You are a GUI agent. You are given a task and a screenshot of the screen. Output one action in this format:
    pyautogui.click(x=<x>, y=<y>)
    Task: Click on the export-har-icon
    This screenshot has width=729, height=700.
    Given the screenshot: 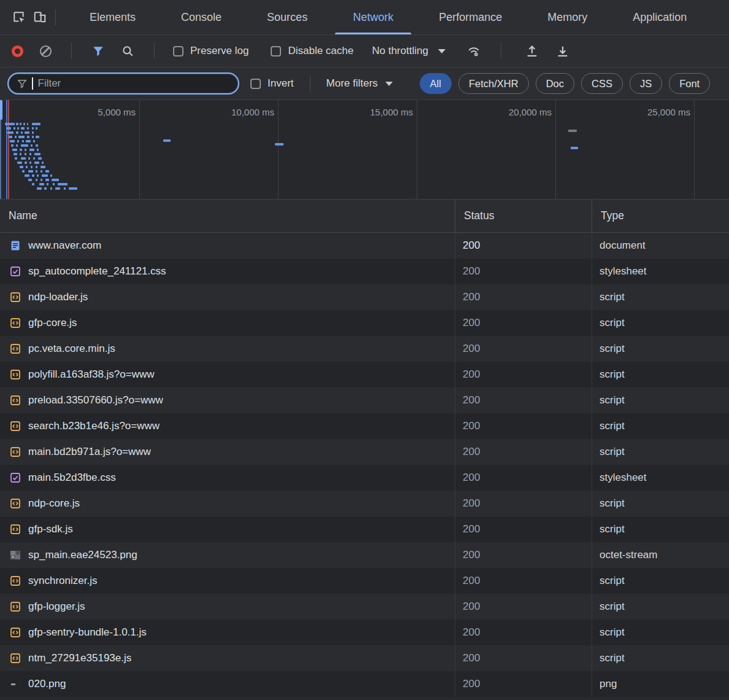 What is the action you would take?
    pyautogui.click(x=563, y=51)
    